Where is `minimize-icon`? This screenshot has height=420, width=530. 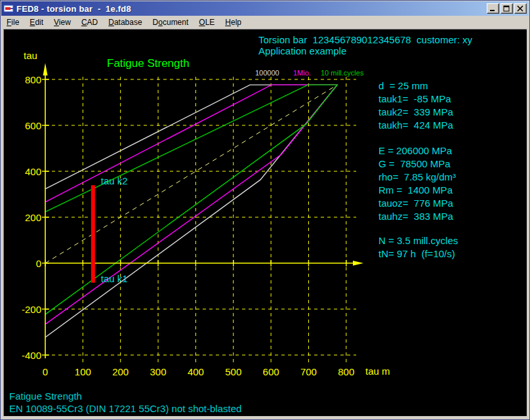
minimize-icon is located at coordinates (493, 9).